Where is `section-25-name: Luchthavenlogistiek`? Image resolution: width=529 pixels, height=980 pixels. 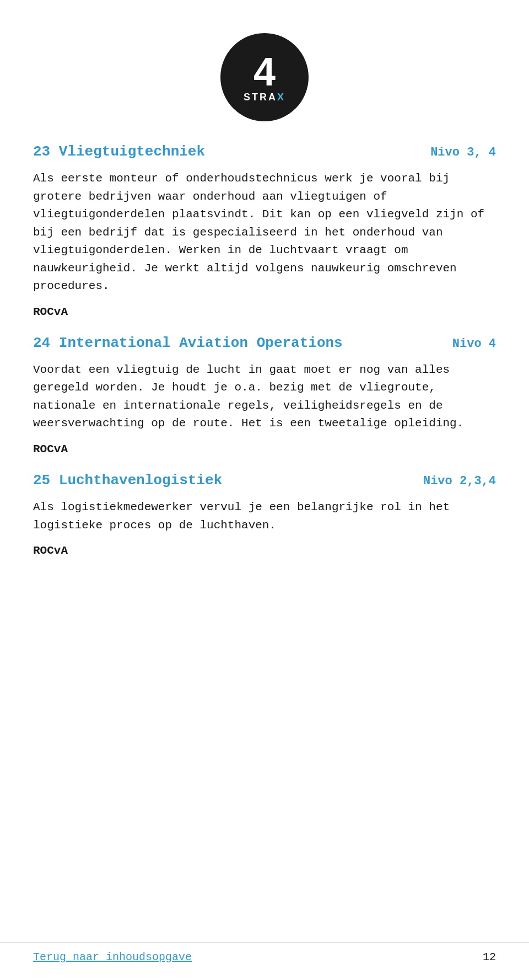 section-25-name: Luchthavenlogistiek is located at coordinates (141, 480).